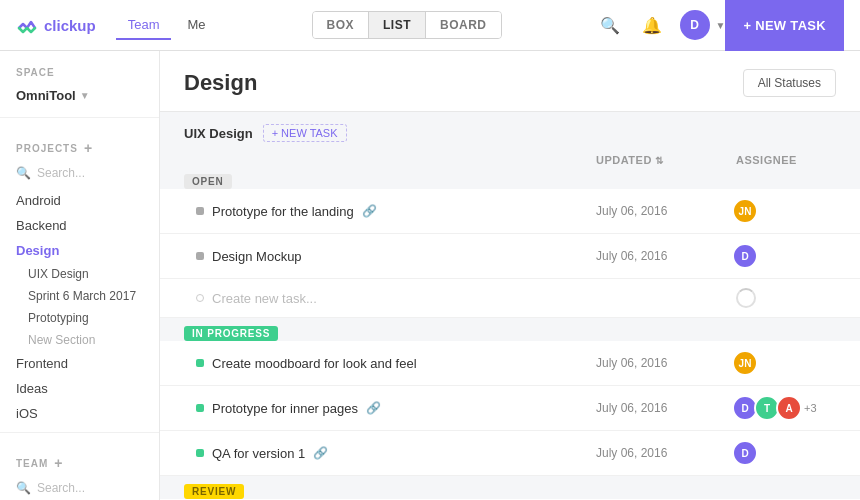 This screenshot has height=500, width=860. What do you see at coordinates (666, 160) in the screenshot?
I see `col-updated-label: UPDATED ⇅` at bounding box center [666, 160].